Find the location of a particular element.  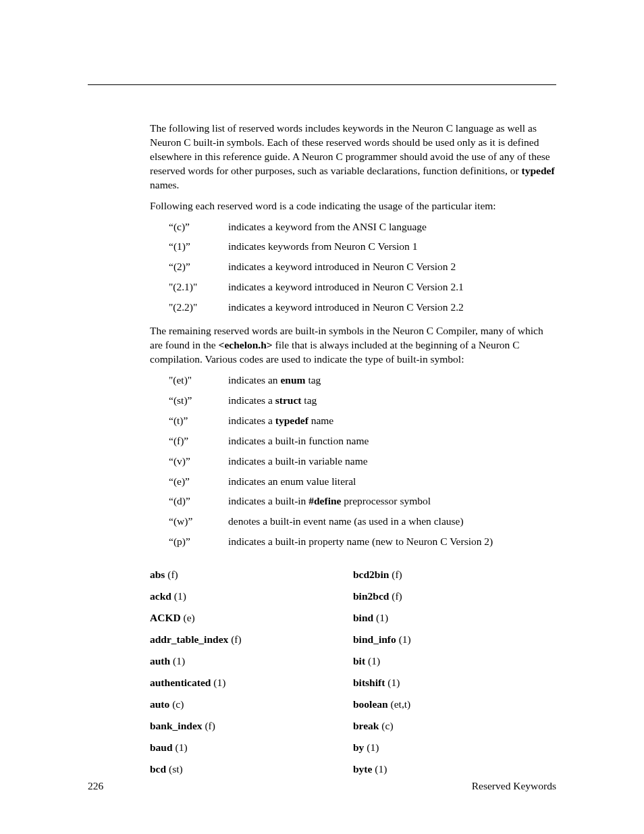

word-code: (c) is located at coordinates (386, 725).